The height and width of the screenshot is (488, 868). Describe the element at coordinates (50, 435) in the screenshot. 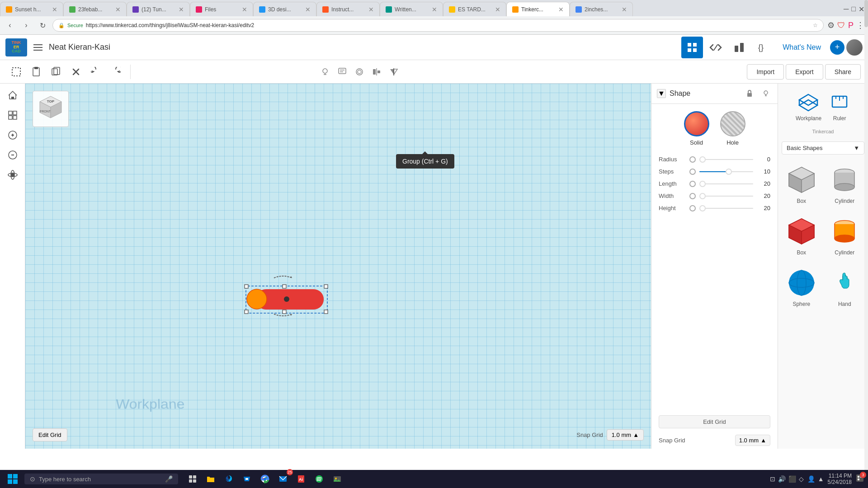

I see `edit-grid-button: Edit Grid` at that location.